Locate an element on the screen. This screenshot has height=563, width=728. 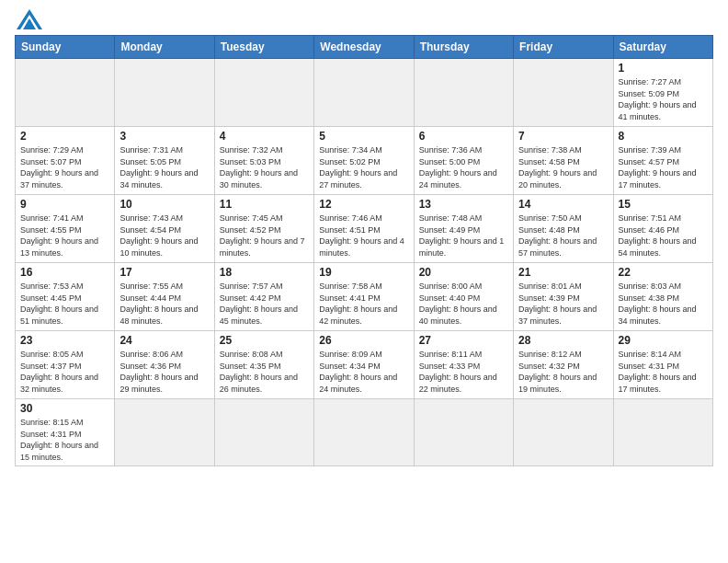
calendar-week-row: 1Sunrise: 7:27 AM Sunset: 5:09 PM Daylig… is located at coordinates (364, 93).